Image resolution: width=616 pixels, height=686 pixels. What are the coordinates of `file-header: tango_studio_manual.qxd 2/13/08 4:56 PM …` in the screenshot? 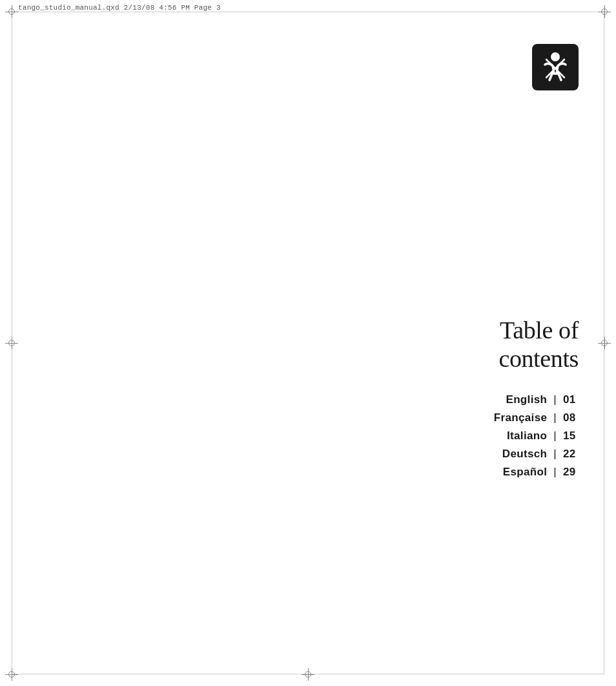 It's located at (119, 8).